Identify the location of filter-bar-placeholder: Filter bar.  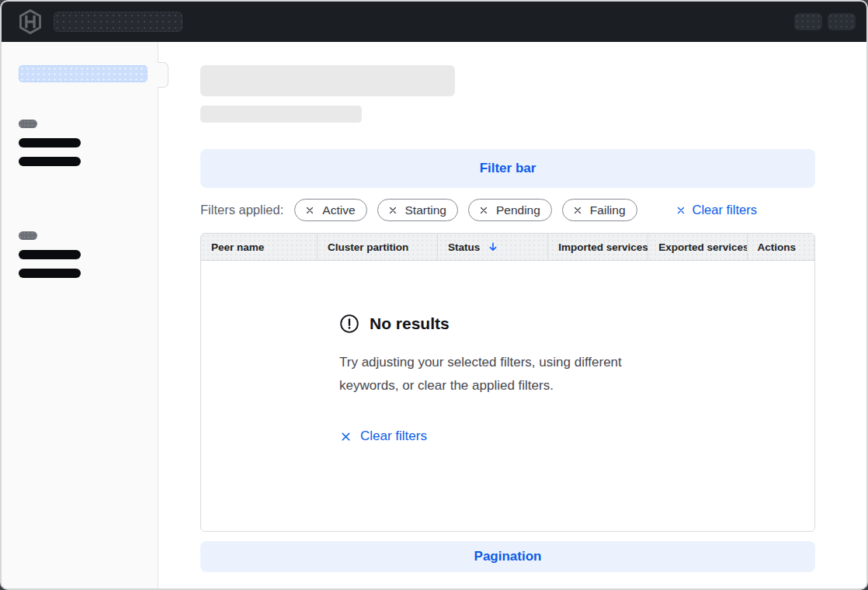
(508, 168).